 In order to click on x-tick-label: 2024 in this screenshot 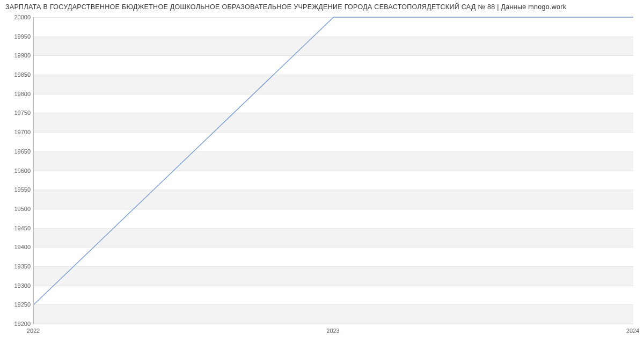, I will do `click(633, 331)`.